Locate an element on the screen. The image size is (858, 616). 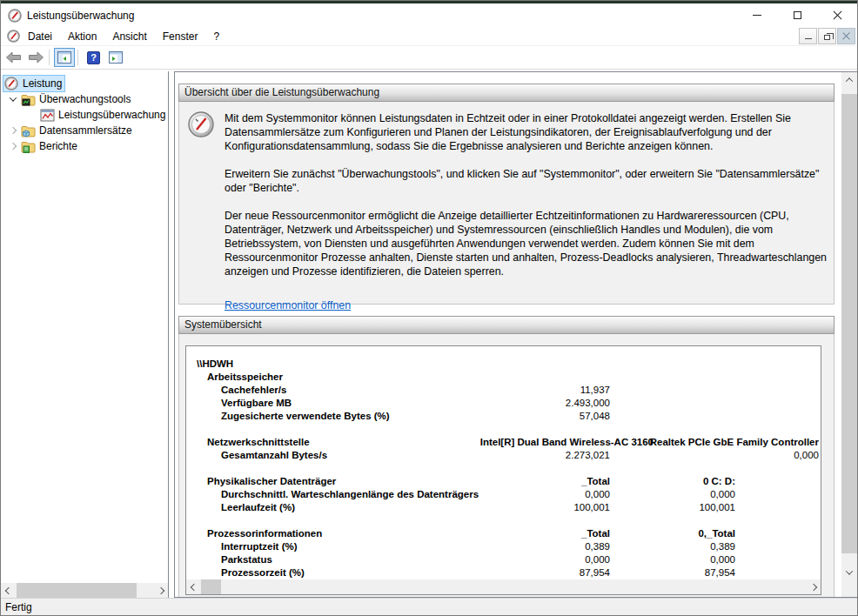
report-cell: 0 C: D: is located at coordinates (715, 482).